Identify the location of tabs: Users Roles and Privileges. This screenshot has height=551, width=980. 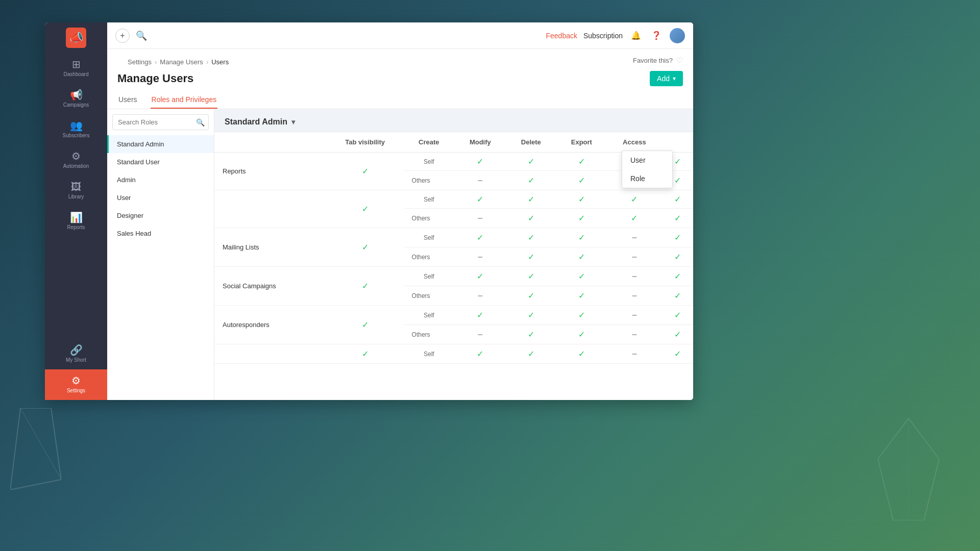
(400, 100).